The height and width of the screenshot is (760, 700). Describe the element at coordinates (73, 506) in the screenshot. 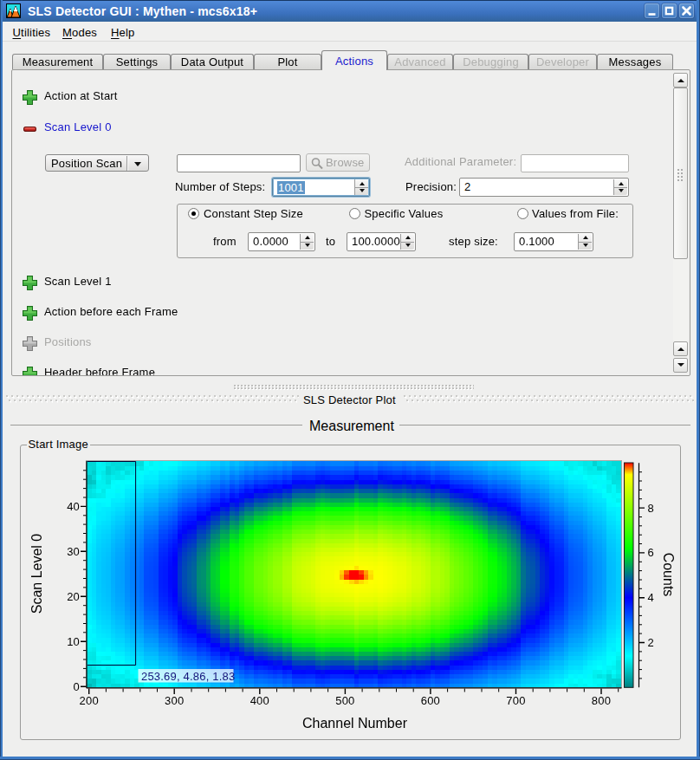

I see `svg-text: 40` at that location.